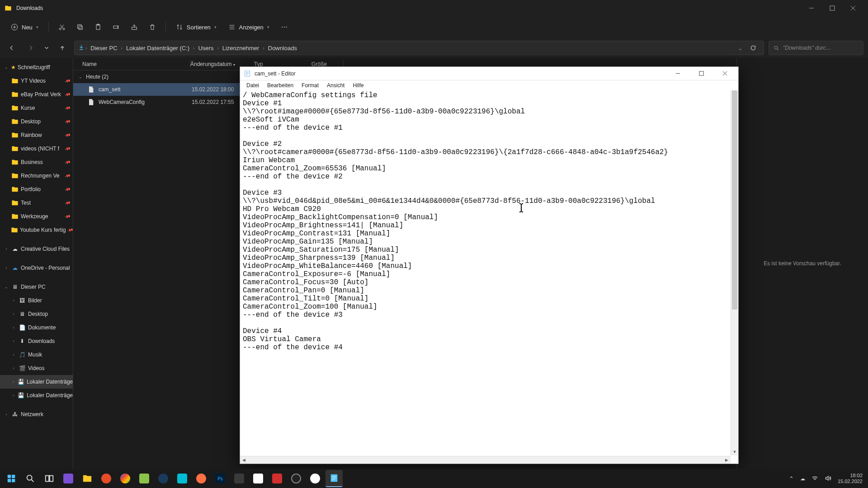 This screenshot has height=488, width=868. Describe the element at coordinates (36, 230) in the screenshot. I see `sidebar-item: Youtube Kurs fertig📌` at that location.